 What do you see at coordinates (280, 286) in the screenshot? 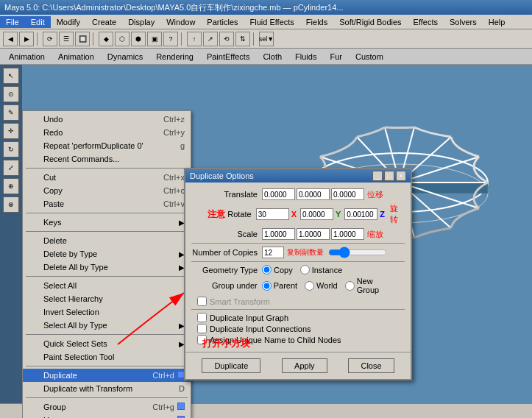
I see `group-parent-radio: Parent` at bounding box center [280, 286].